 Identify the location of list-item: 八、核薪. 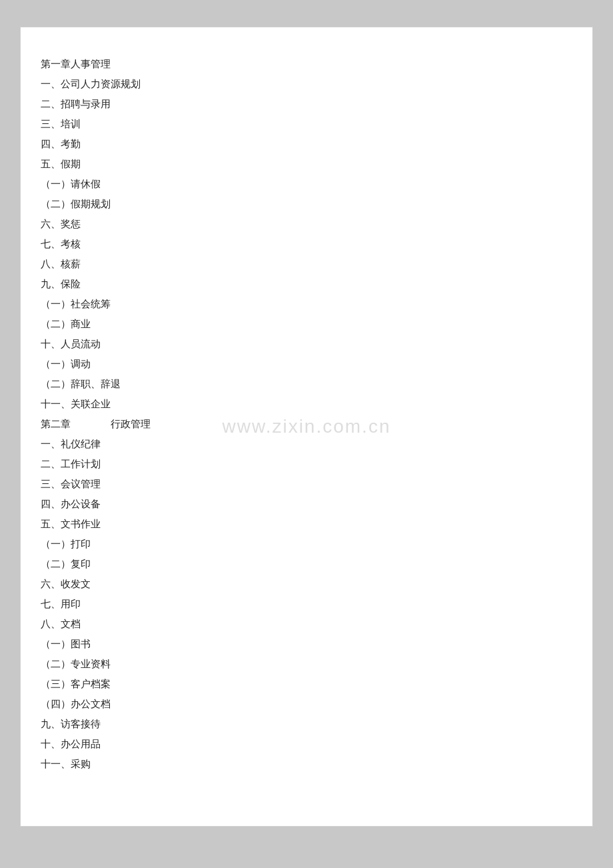
(306, 264).